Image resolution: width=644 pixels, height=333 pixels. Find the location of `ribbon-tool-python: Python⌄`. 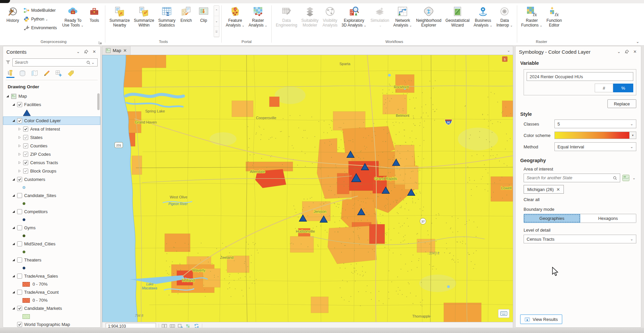

ribbon-tool-python: Python⌄ is located at coordinates (40, 19).